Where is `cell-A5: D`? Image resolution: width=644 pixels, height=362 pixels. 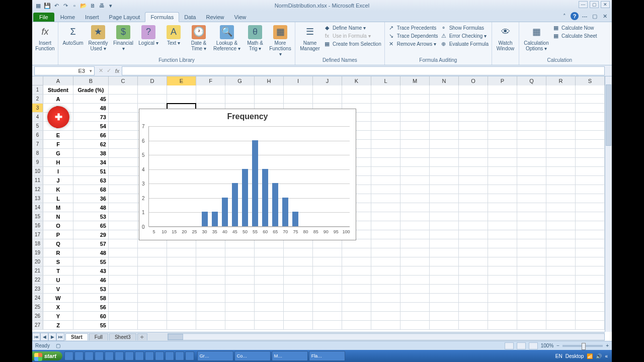
cell-A5: D is located at coordinates (58, 126).